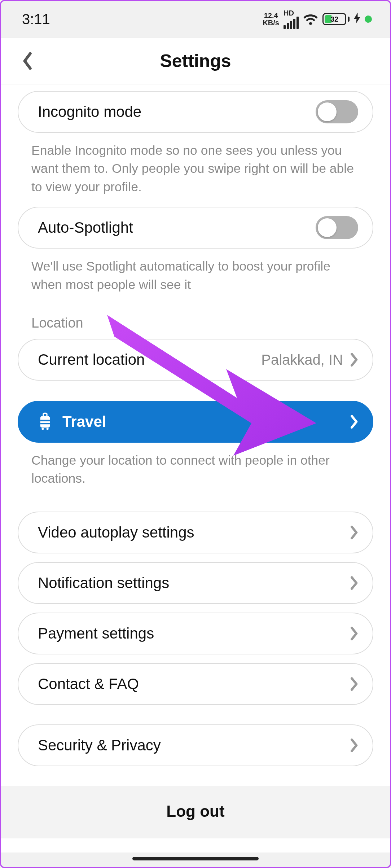 Image resolution: width=391 pixels, height=868 pixels. Describe the element at coordinates (104, 583) in the screenshot. I see `notification-settings-label: Notification settings` at that location.